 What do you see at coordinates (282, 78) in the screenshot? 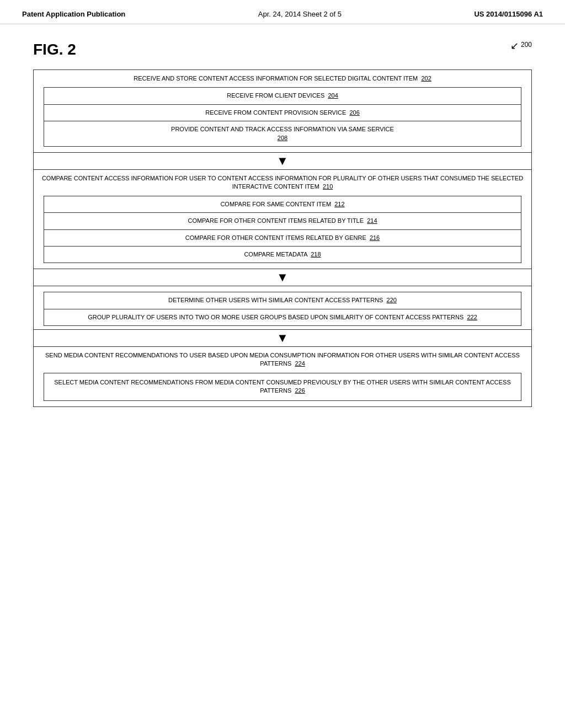
I see `block1-title: RECEIVE AND STORE CONTENT ACCESS INFORMA…` at bounding box center [282, 78].